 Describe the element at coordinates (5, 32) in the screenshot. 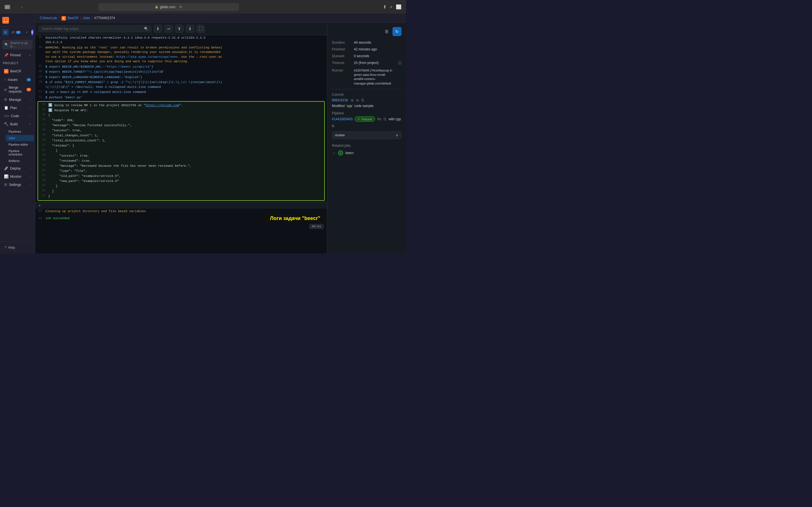

I see `home-icon-btn: ⊞` at that location.